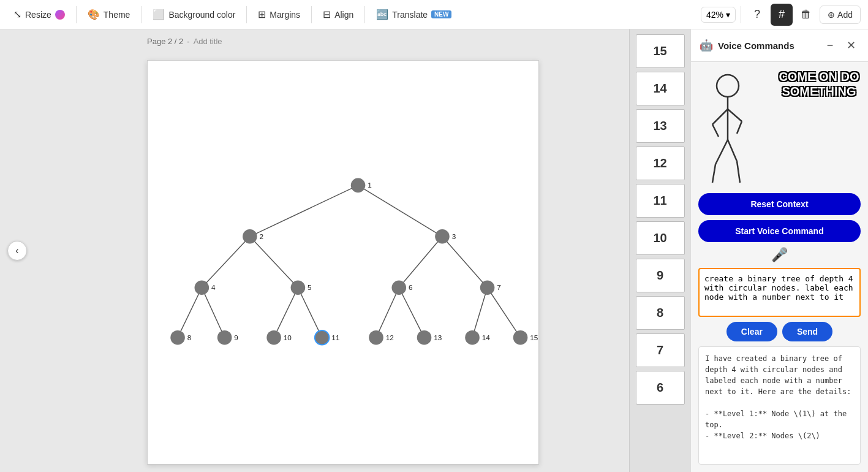  Describe the element at coordinates (660, 201) in the screenshot. I see `thumbnail-item: 11` at that location.